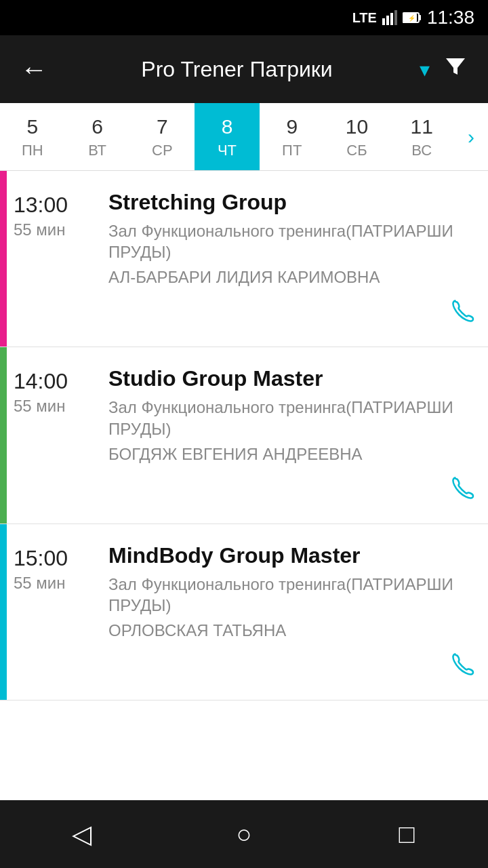  I want to click on signal-icon, so click(390, 18).